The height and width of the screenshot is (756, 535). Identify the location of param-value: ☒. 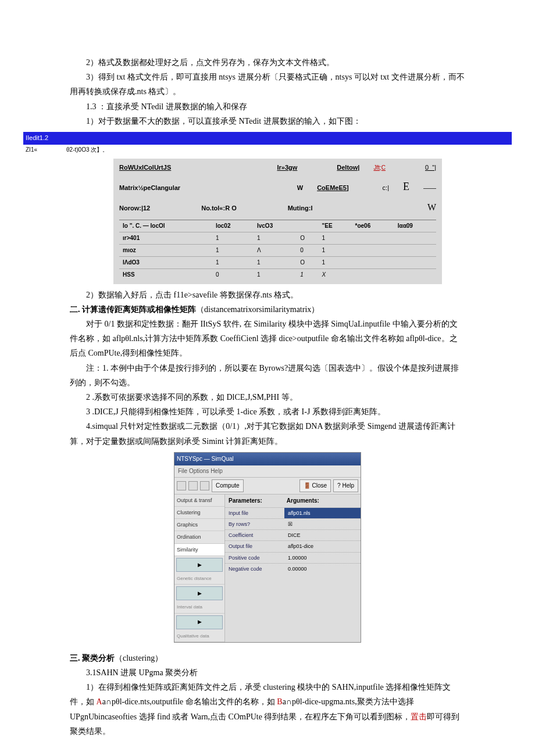
(322, 524).